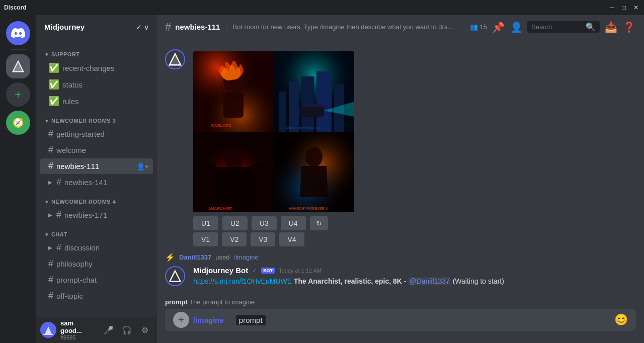 The image size is (644, 343). Describe the element at coordinates (142, 27) in the screenshot. I see `server-header-dropdown-icon: ✓ ∨` at that location.